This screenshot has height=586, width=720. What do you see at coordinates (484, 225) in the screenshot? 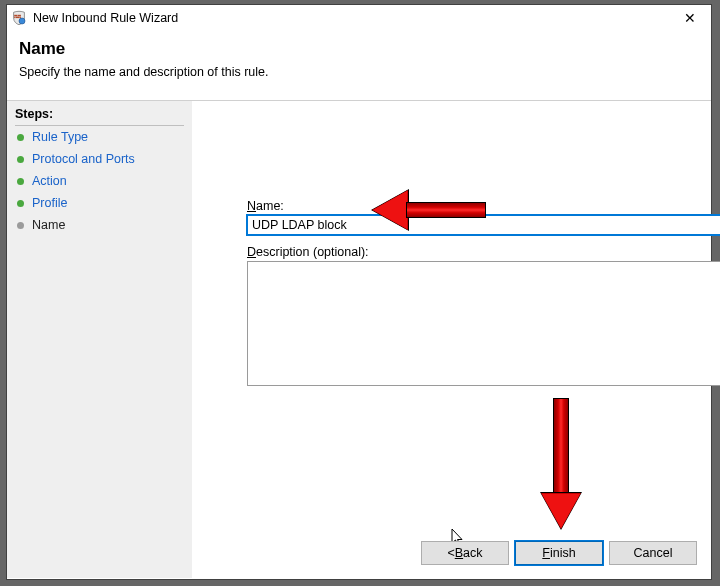
I see `name-input` at bounding box center [484, 225].